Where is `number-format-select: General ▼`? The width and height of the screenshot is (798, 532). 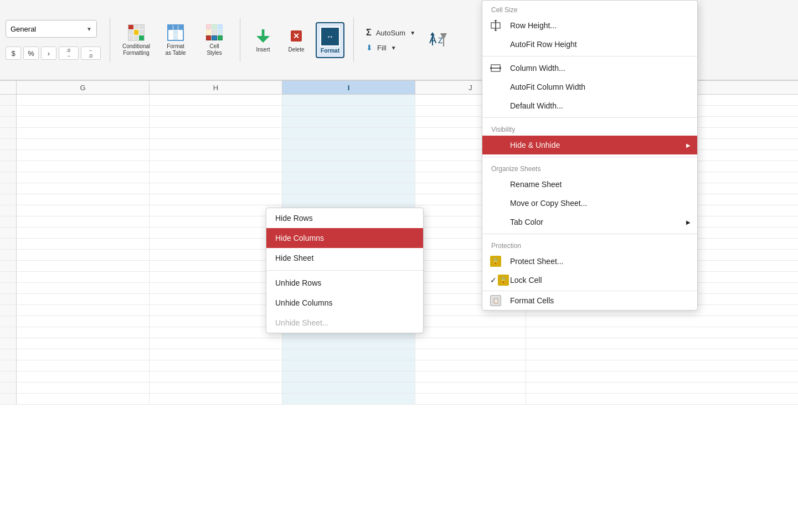
number-format-select: General ▼ is located at coordinates (51, 29).